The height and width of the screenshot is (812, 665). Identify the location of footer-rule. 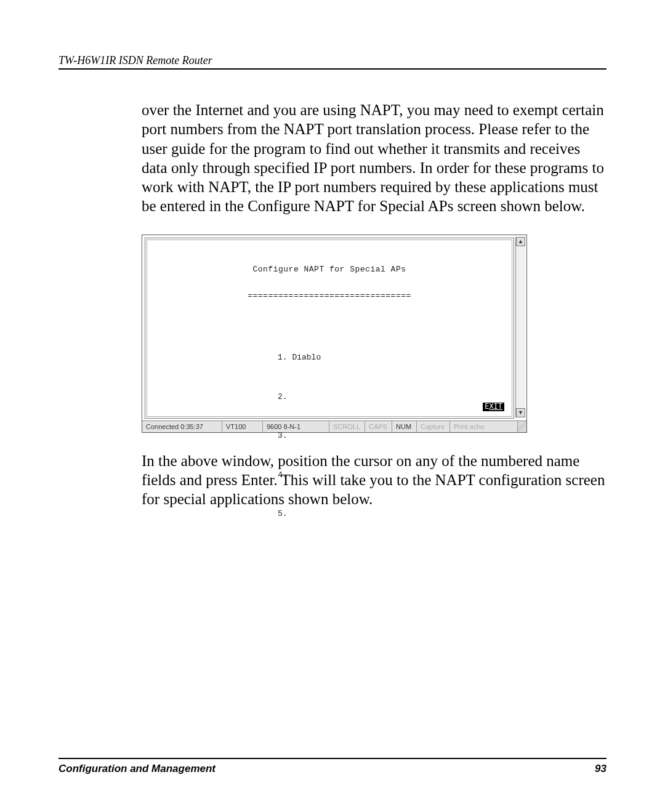
(332, 758).